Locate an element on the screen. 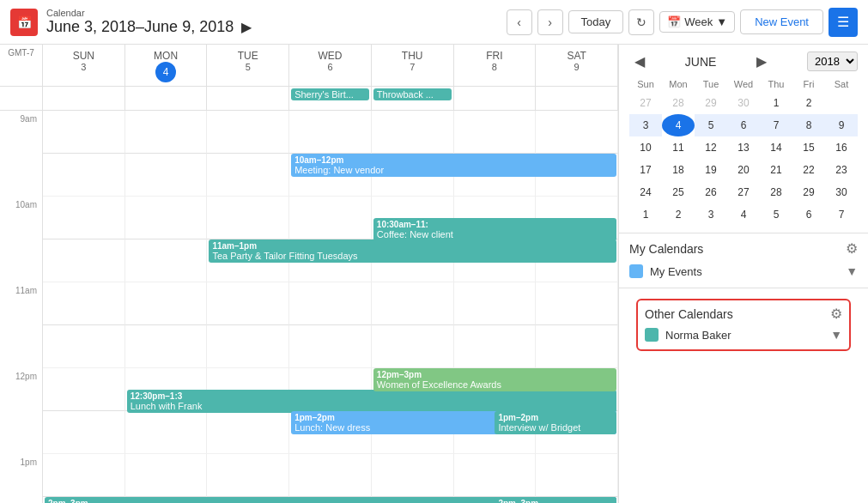  new-event-button: New Event is located at coordinates (781, 22).